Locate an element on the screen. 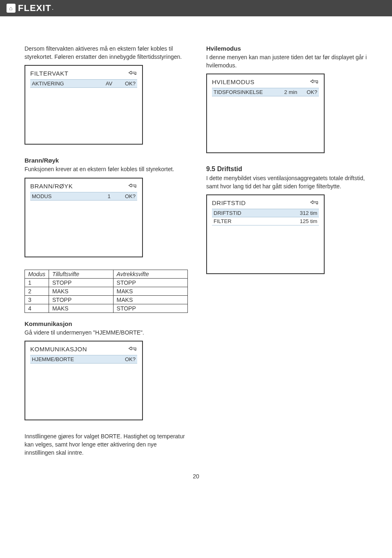  panel-title: DRIFTSTID is located at coordinates (229, 203).